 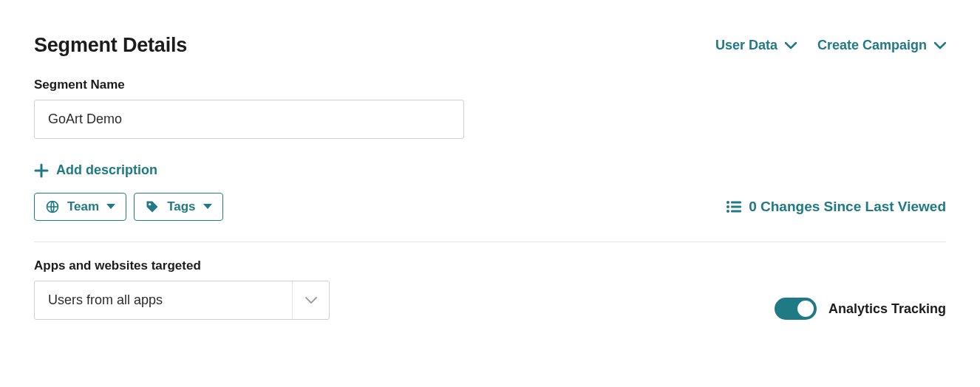 I want to click on header-actions: User Data Create Campaign, so click(x=831, y=46).